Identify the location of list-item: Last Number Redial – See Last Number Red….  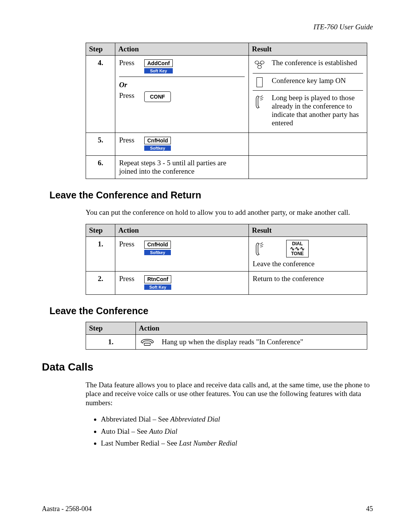
(237, 443).